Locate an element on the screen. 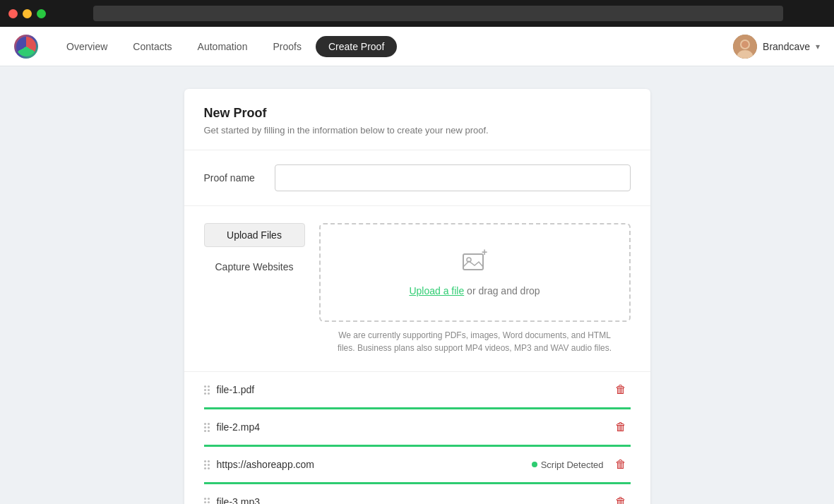 The width and height of the screenshot is (834, 504). proof-name-label: Proof name is located at coordinates (232, 178).